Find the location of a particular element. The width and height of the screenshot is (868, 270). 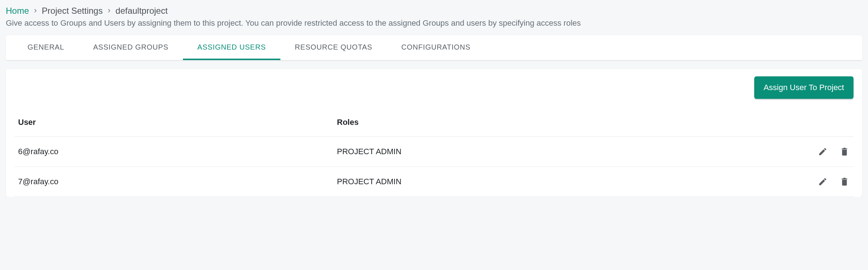

tabs-card: GENERAL ASSIGNED GROUPS ASSIGNED USERS R… is located at coordinates (434, 48).